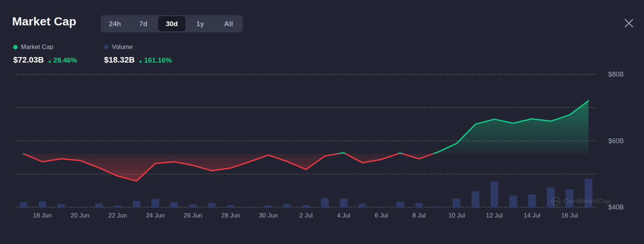 The width and height of the screenshot is (644, 244). What do you see at coordinates (629, 23) in the screenshot?
I see `close-button` at bounding box center [629, 23].